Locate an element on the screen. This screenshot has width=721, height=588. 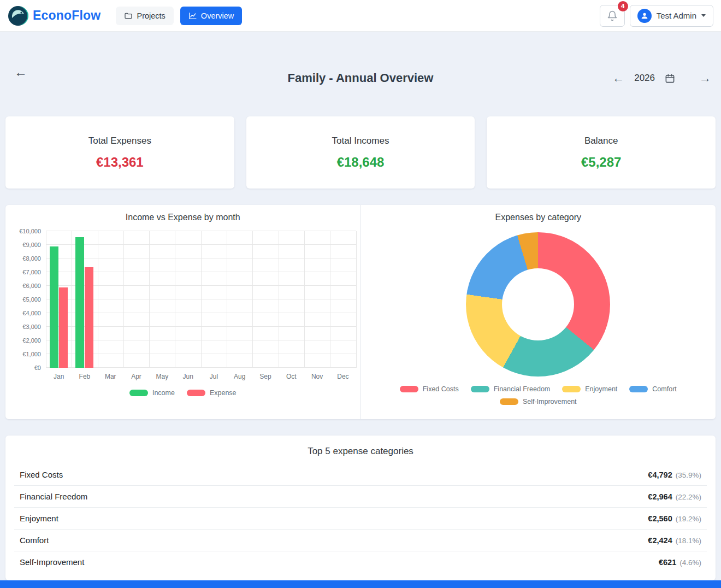
legend-item-comfort: Comfort is located at coordinates (653, 389).